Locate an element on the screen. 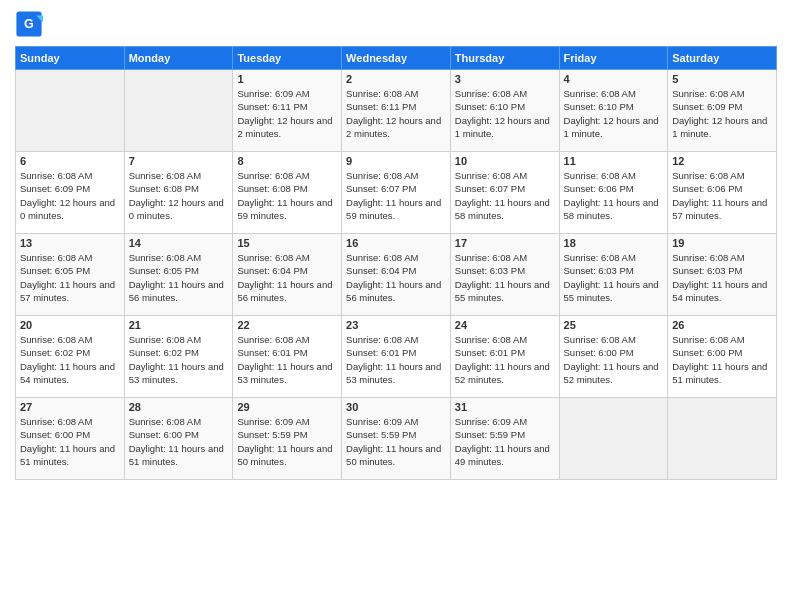  day-cell: 6Sunrise: 6:08 AMSunset: 6:09 PMDaylight… is located at coordinates (70, 193).